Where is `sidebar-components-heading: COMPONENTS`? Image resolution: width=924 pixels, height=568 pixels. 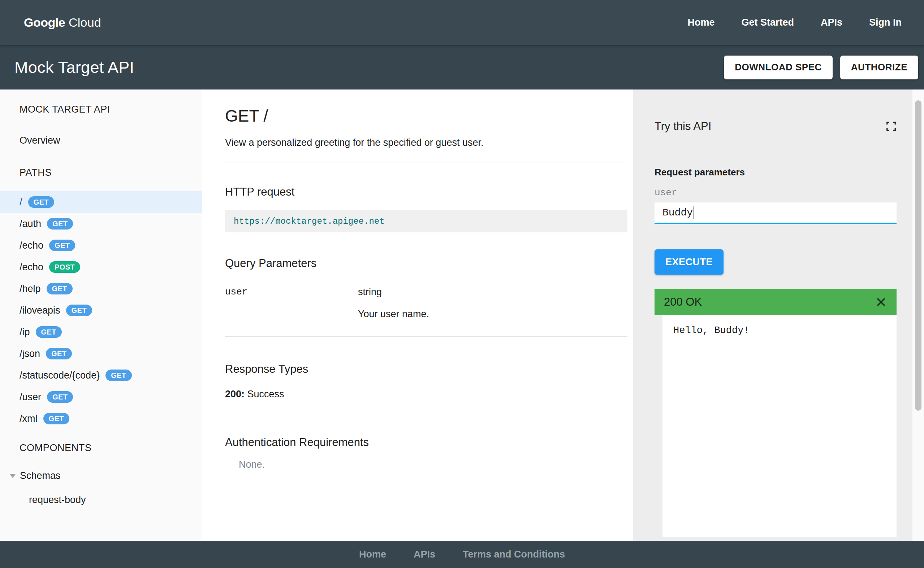 sidebar-components-heading: COMPONENTS is located at coordinates (111, 448).